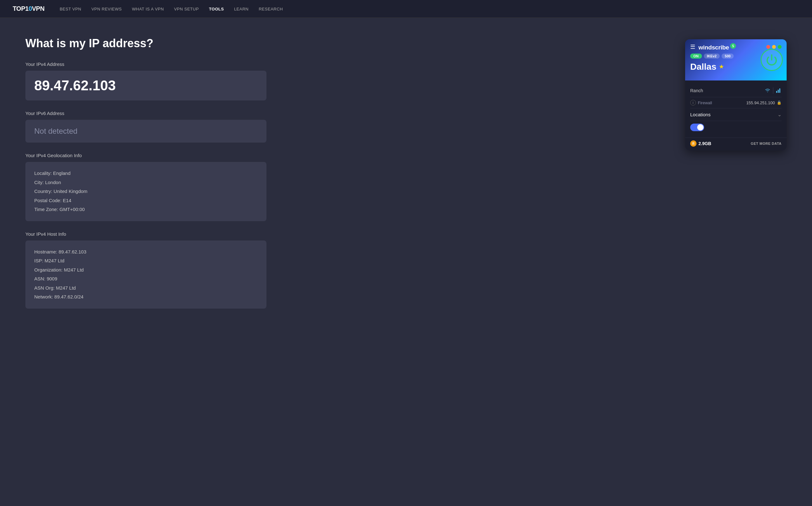 Image resolution: width=812 pixels, height=506 pixels. What do you see at coordinates (766, 144) in the screenshot?
I see `get-more-data-button: GET MORE DATA` at bounding box center [766, 144].